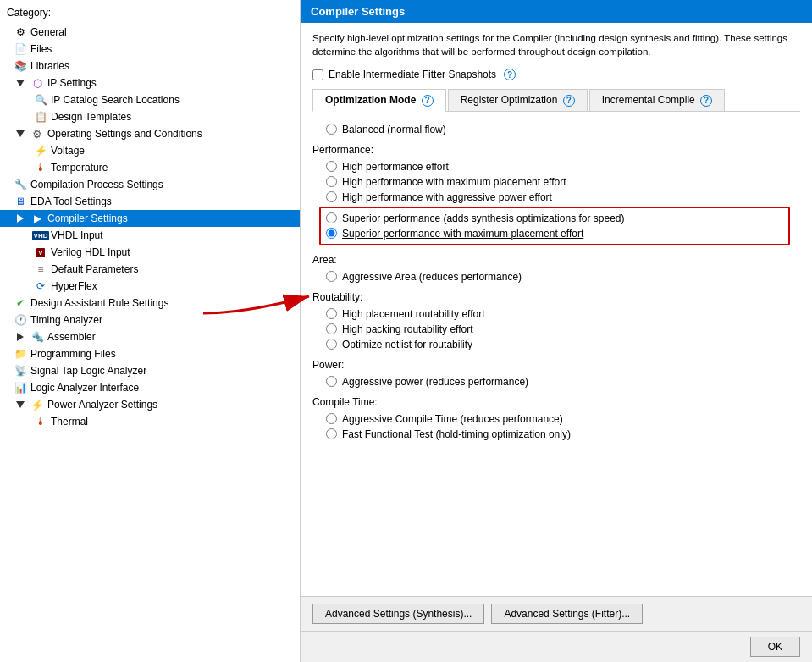 The height and width of the screenshot is (662, 812). Describe the element at coordinates (20, 337) in the screenshot. I see `expand-right-icon-assembler` at that location.